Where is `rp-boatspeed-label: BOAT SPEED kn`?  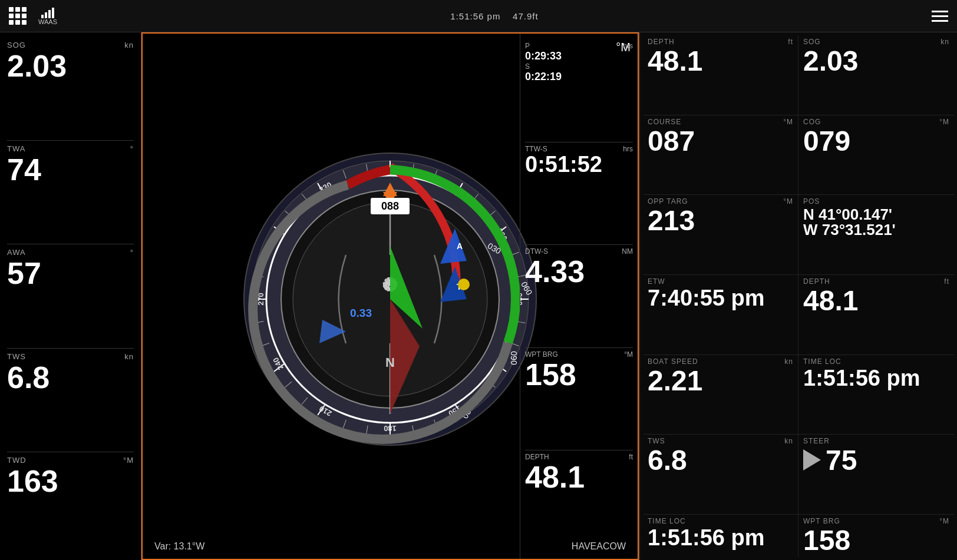 rp-boatspeed-label: BOAT SPEED kn is located at coordinates (720, 362).